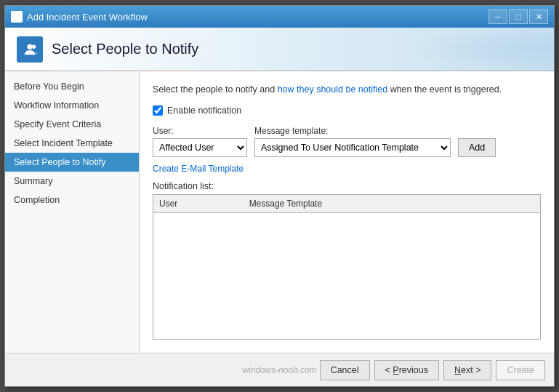  Describe the element at coordinates (158, 111) in the screenshot. I see `enable-notification-checkbox` at that location.